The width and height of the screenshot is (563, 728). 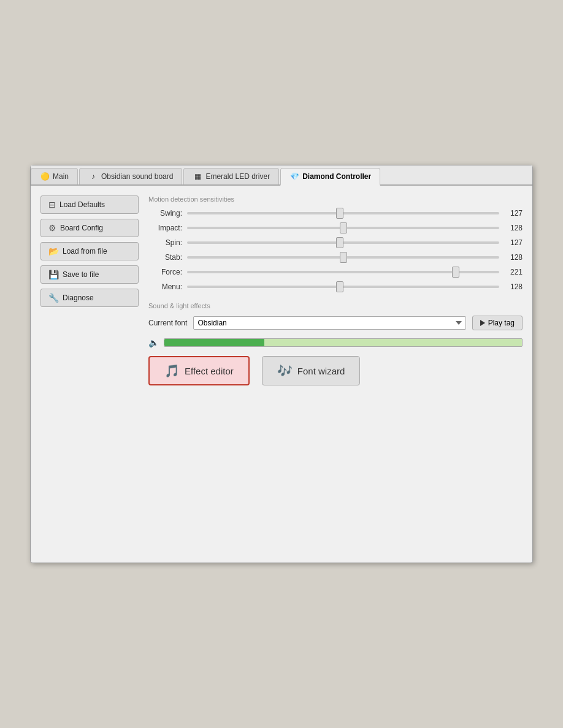 I want to click on stab-value: 128, so click(x=513, y=257).